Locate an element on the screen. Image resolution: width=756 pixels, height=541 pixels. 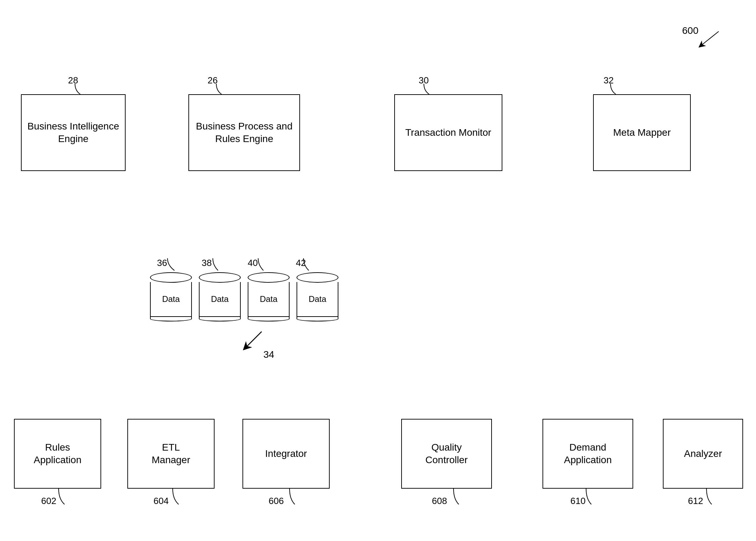
label-604: 604 is located at coordinates (161, 501).